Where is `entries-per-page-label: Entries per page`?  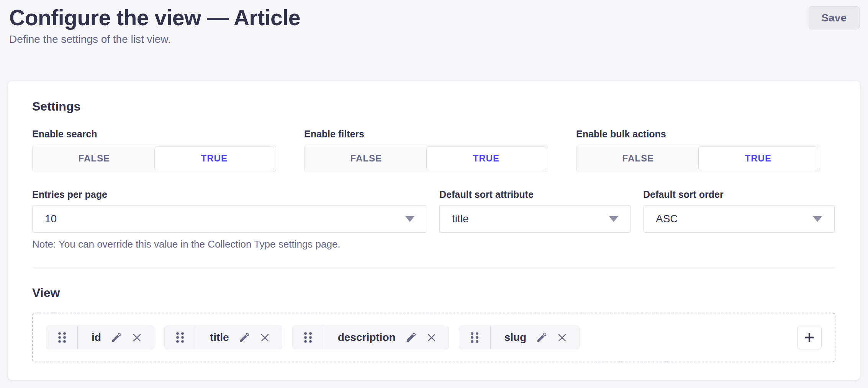 entries-per-page-label: Entries per page is located at coordinates (230, 194).